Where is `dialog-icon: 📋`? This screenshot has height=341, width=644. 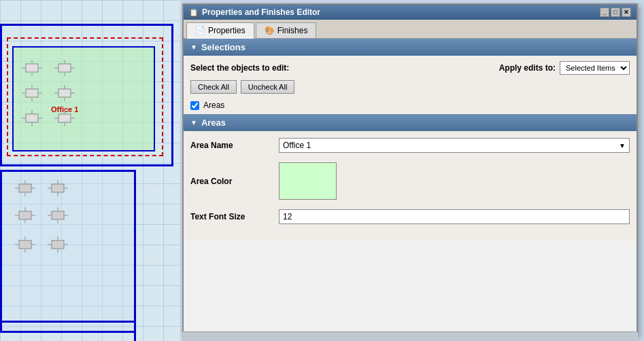
dialog-icon: 📋 is located at coordinates (194, 12).